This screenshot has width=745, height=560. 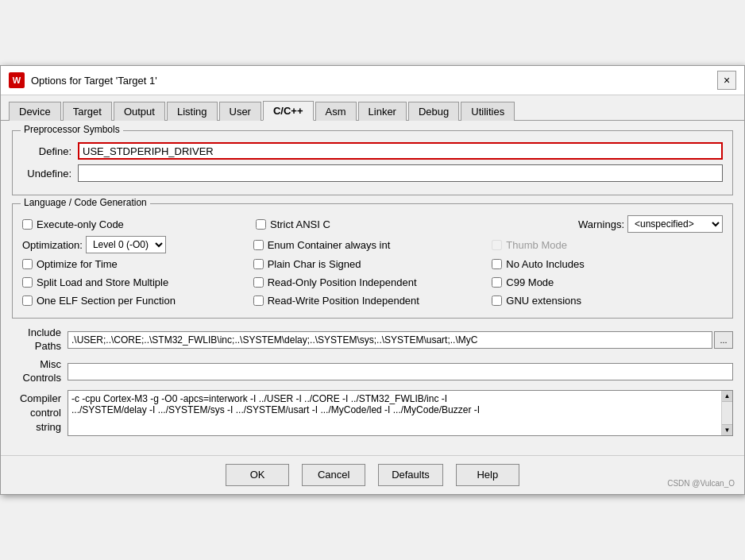 What do you see at coordinates (606, 224) in the screenshot?
I see `col3-row1: Warnings: <unspecified>All WarningsNo Wa…` at bounding box center [606, 224].